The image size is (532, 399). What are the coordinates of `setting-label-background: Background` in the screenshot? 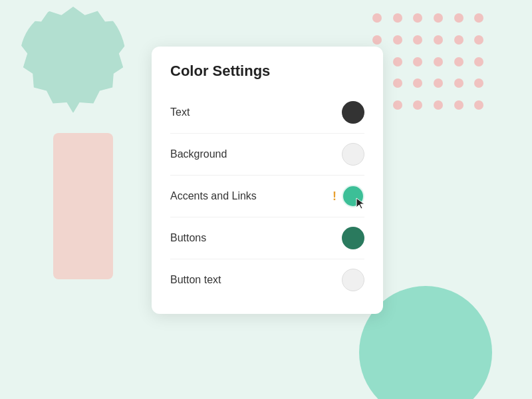 It's located at (198, 154).